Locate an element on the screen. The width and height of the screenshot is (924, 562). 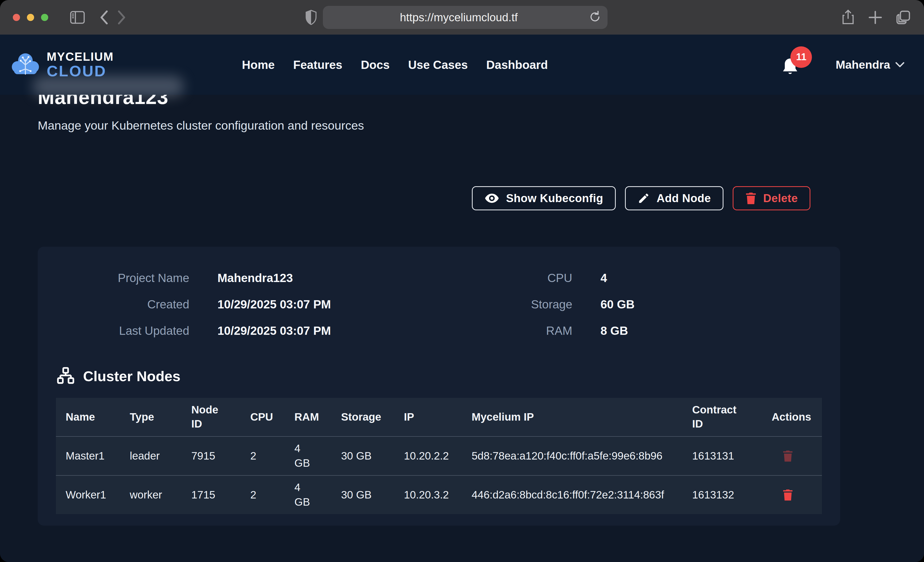
page-subtitle: Manage your Kubernetes cluster configura… is located at coordinates (481, 114).